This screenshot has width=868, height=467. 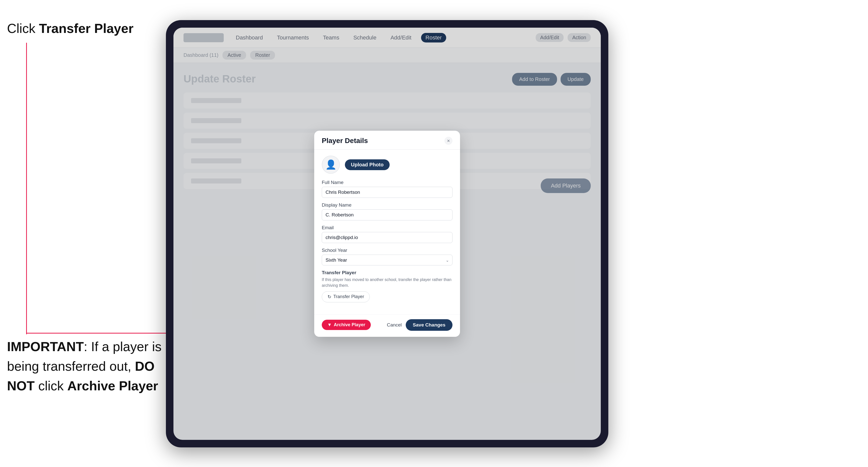 I want to click on transfer-section-label: Transfer Player, so click(x=387, y=273).